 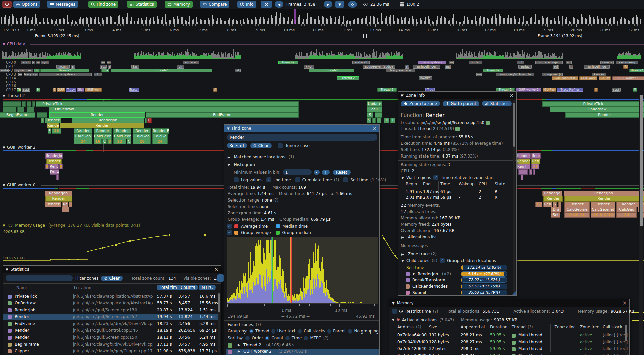 I want to click on zone-bar-dra: Dra, so click(x=556, y=210).